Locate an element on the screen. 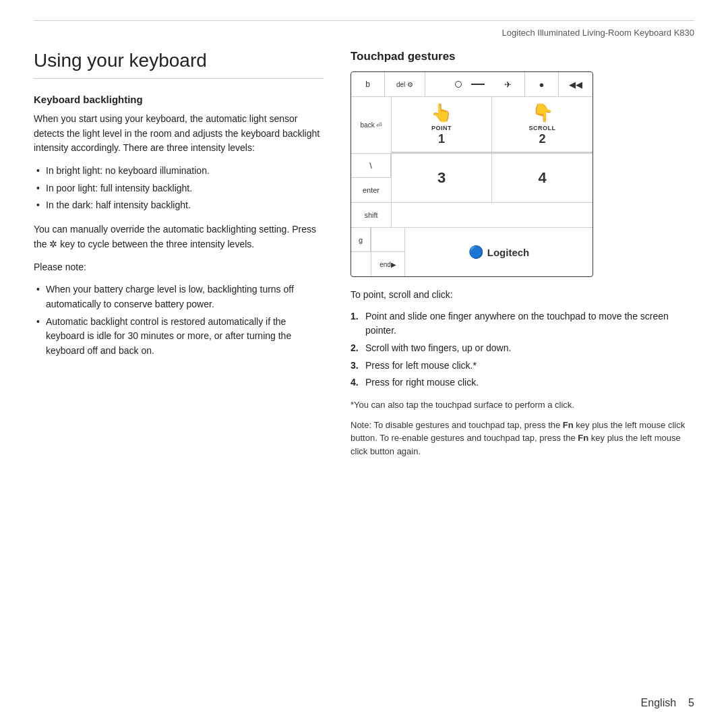  kbd-shift: shift is located at coordinates (371, 215).